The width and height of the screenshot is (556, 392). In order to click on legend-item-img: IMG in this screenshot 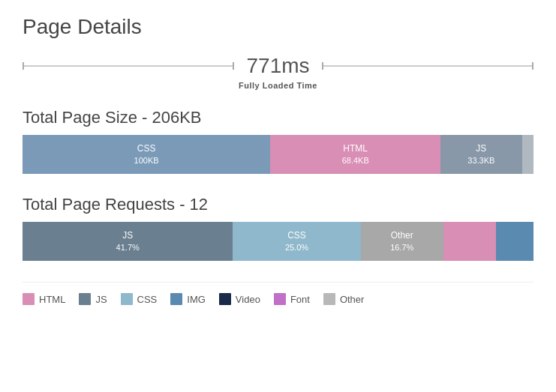, I will do `click(188, 299)`.